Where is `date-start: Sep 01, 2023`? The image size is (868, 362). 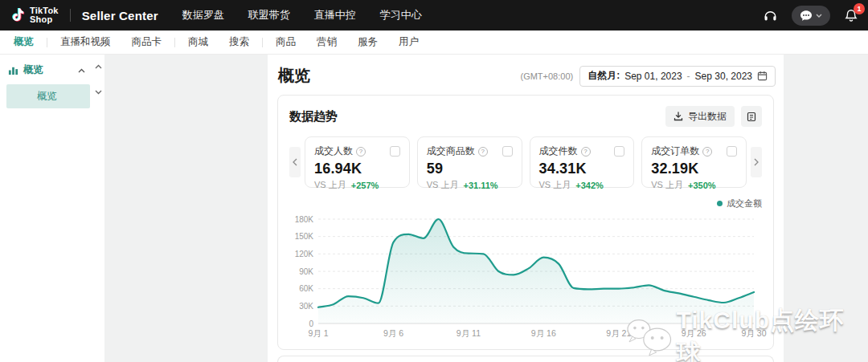 date-start: Sep 01, 2023 is located at coordinates (653, 76).